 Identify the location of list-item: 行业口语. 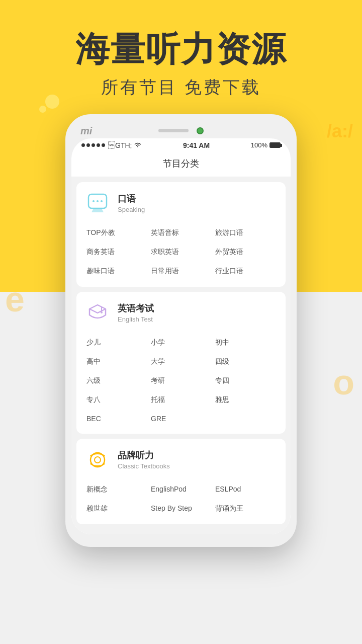
(245, 271).